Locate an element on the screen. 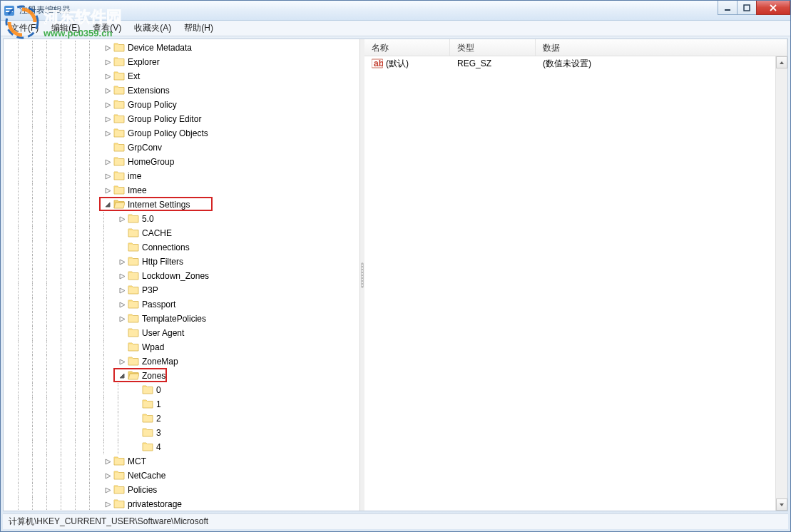 The height and width of the screenshot is (532, 791). titlebar: 注册表编辑器 is located at coordinates (395, 11).